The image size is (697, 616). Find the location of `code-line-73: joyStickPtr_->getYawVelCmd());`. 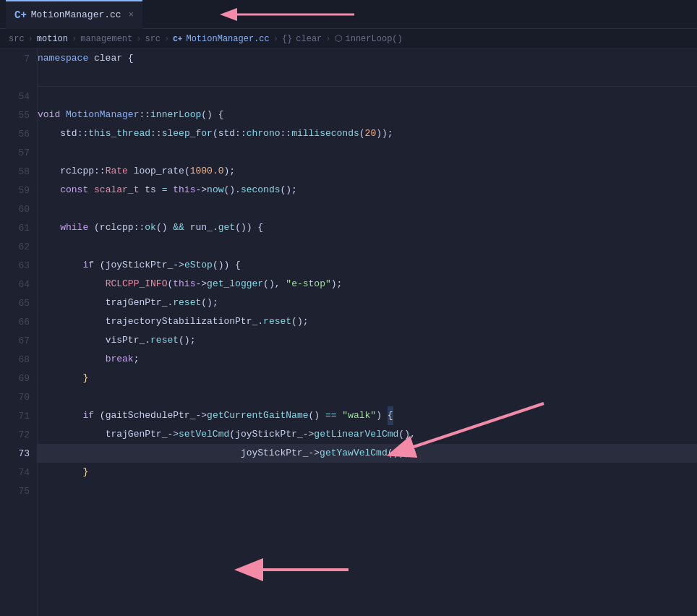

code-line-73: joyStickPtr_->getYawVelCmd()); is located at coordinates (367, 453).